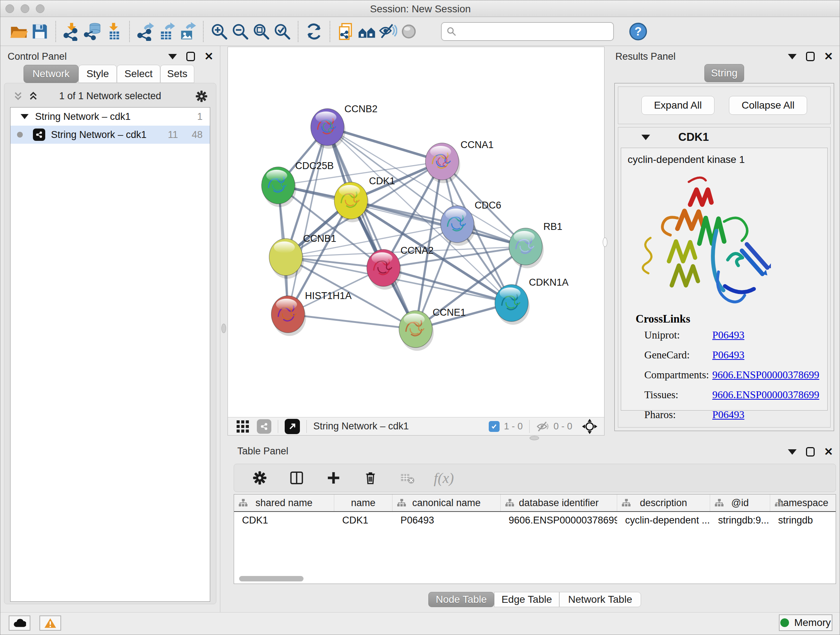  Describe the element at coordinates (664, 521) in the screenshot. I see `table-cell: cyclin-dependent ...` at that location.